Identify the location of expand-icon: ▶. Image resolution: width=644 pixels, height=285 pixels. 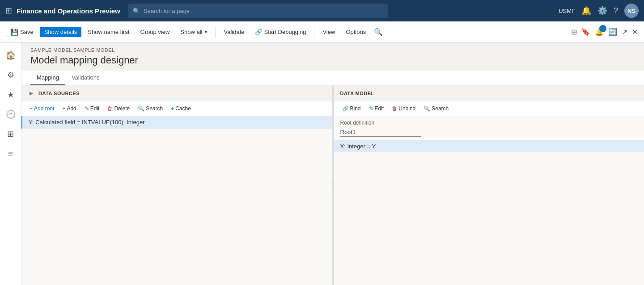
(31, 93).